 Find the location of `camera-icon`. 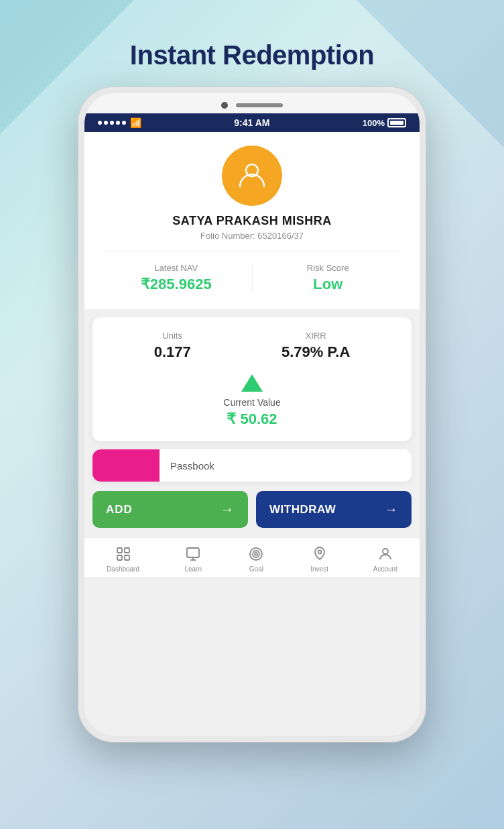

camera-icon is located at coordinates (225, 105).